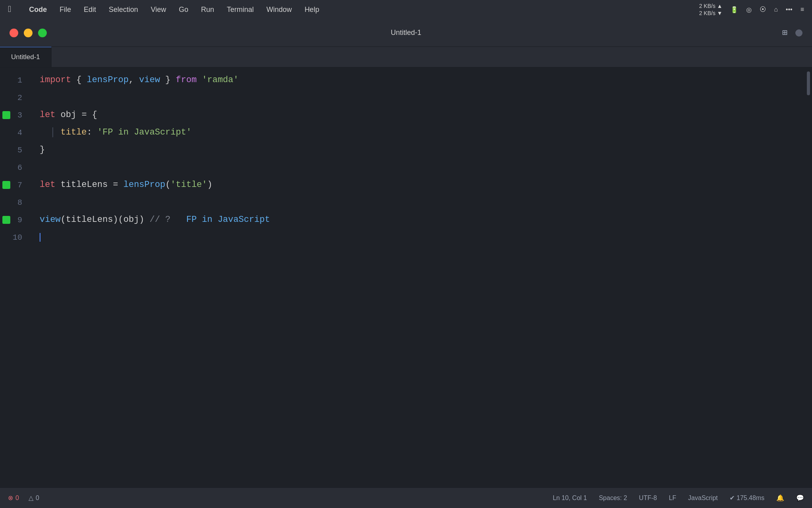 The width and height of the screenshot is (812, 508). I want to click on fn-view: view, so click(150, 80).